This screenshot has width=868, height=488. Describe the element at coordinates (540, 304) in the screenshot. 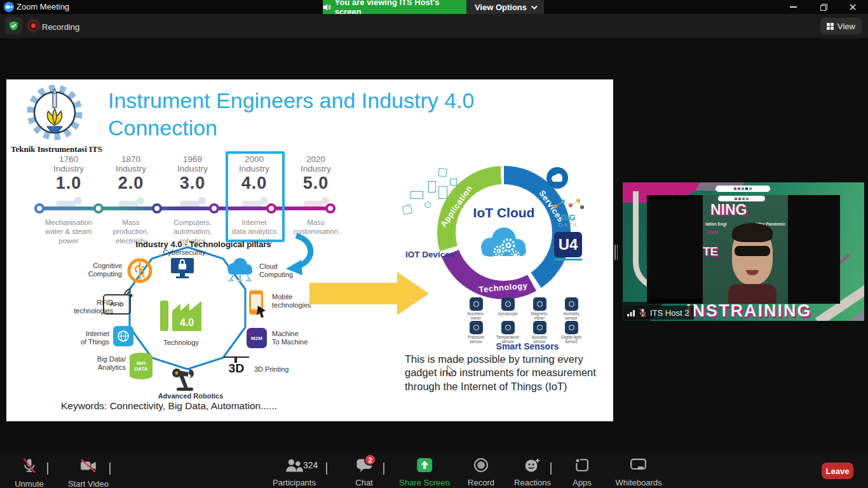

I see `magnetometer-icon` at that location.